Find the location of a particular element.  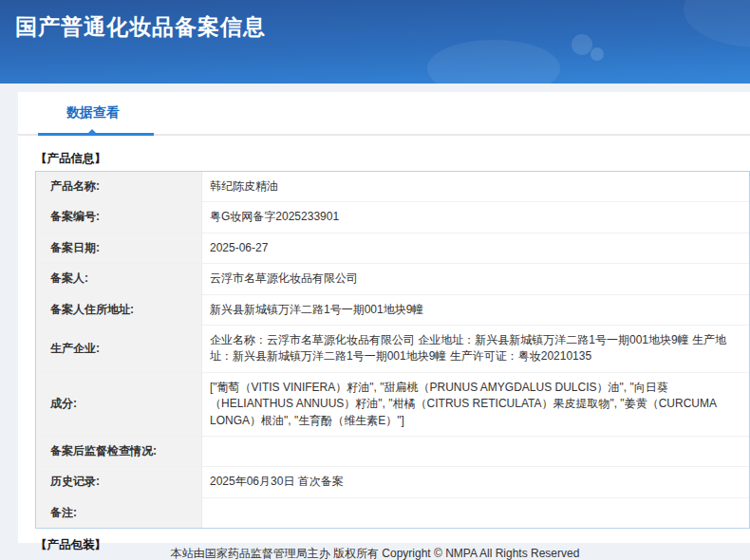

row-label: 备案编号: is located at coordinates (120, 216).